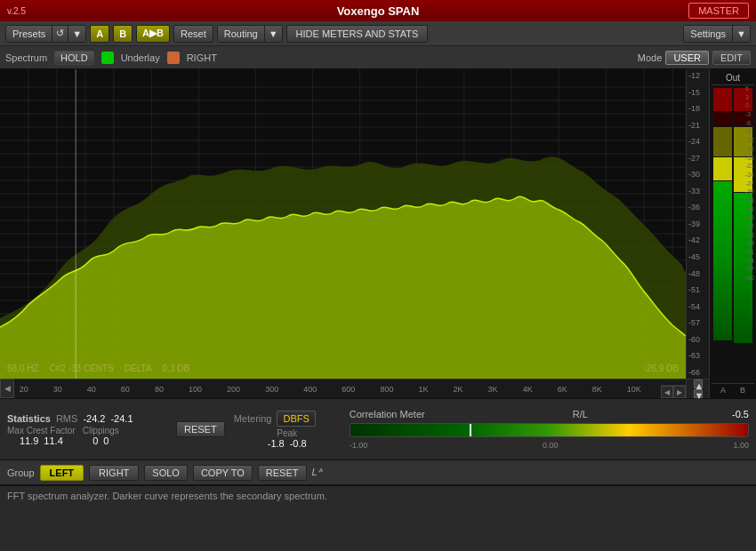  I want to click on vu-a-label: A, so click(723, 390).